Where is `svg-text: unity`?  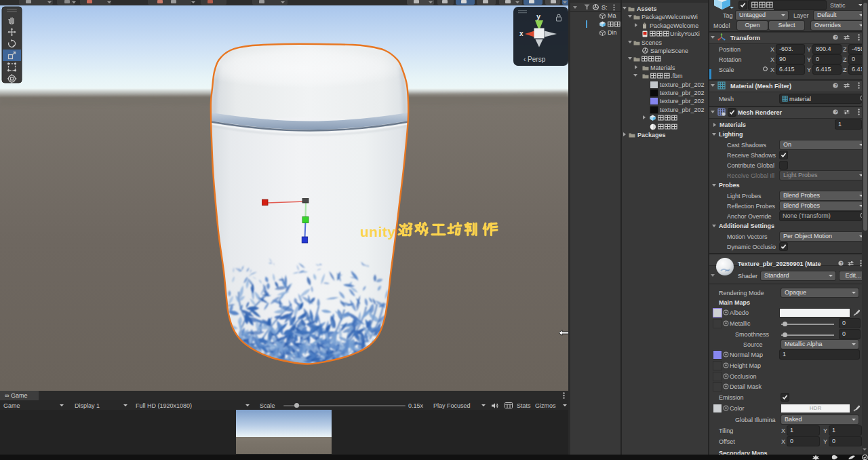 svg-text: unity is located at coordinates (378, 232).